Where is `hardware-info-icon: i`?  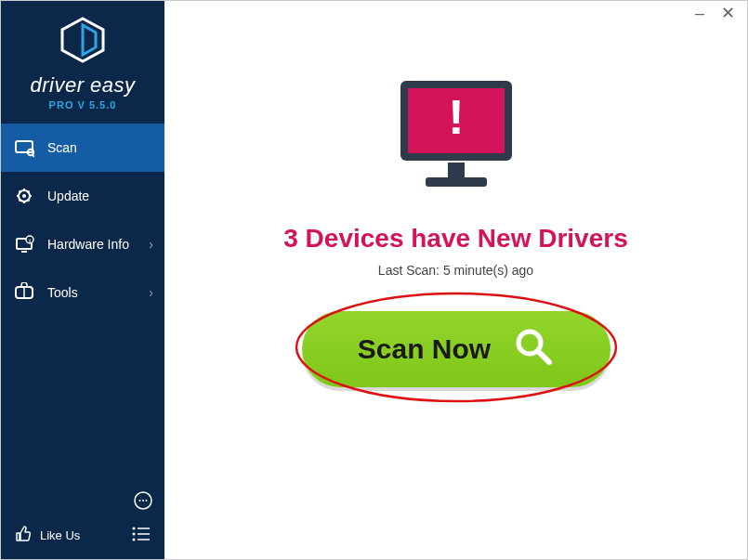 hardware-info-icon: i is located at coordinates (24, 244).